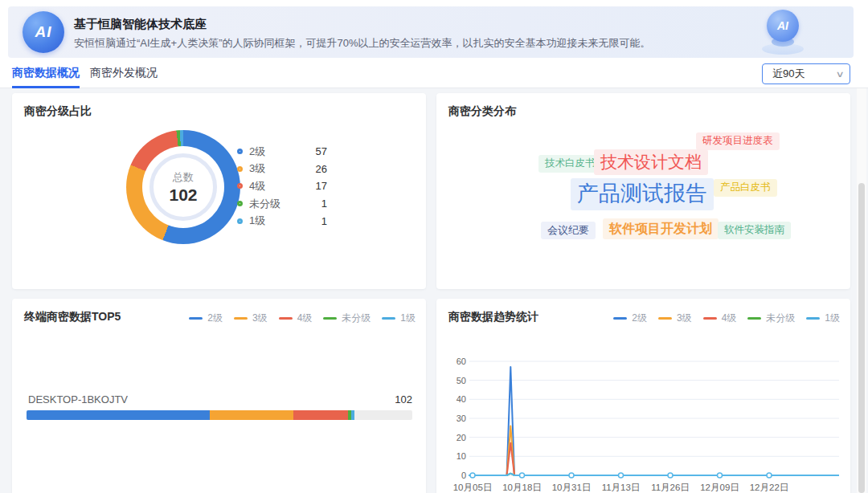 The image size is (868, 493). What do you see at coordinates (720, 487) in the screenshot?
I see `svg-text: 12月09日` at bounding box center [720, 487].